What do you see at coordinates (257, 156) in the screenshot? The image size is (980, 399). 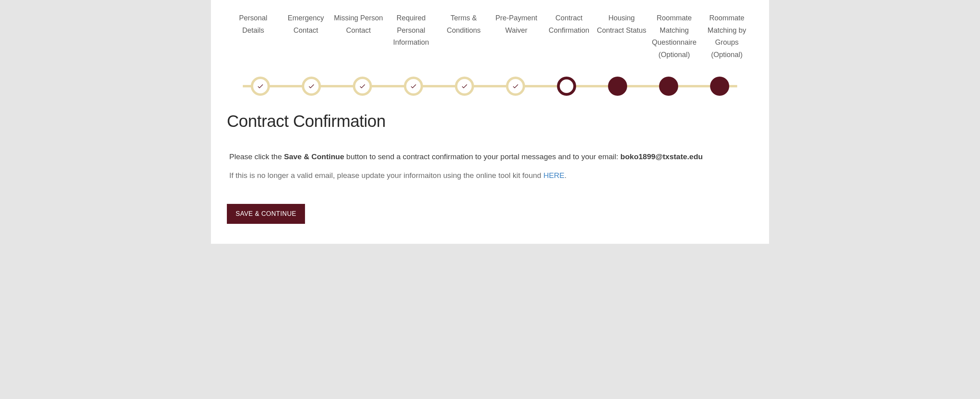 I see `intro-pre: Please click the` at bounding box center [257, 156].